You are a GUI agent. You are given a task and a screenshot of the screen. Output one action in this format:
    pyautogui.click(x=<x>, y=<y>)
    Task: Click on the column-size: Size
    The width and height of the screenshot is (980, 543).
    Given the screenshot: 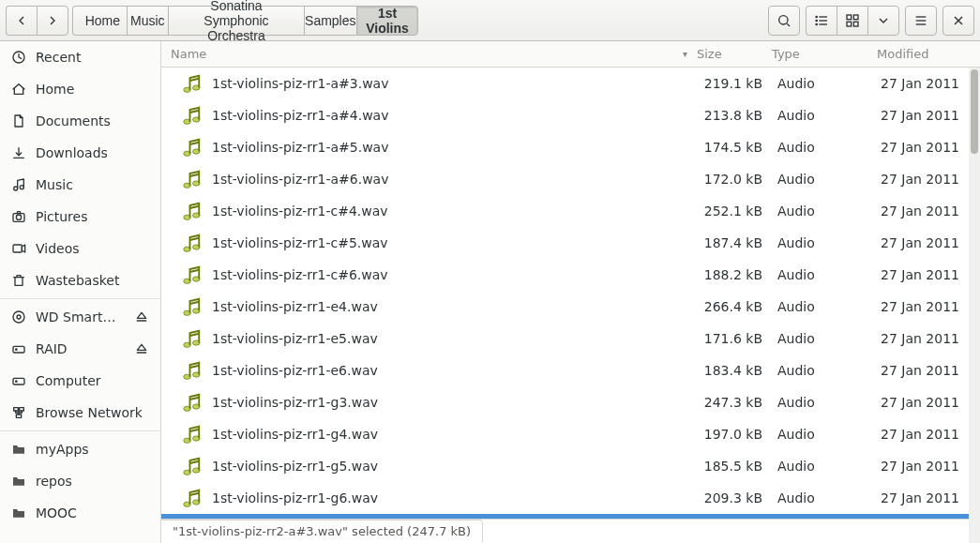 What is the action you would take?
    pyautogui.click(x=734, y=54)
    